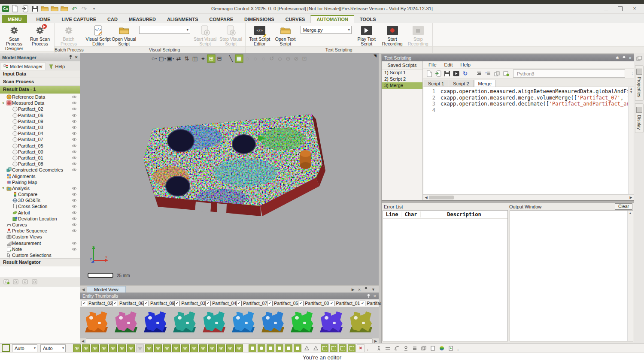 This screenshot has width=644, height=362. Describe the element at coordinates (485, 83) in the screenshot. I see `script-tab-merge: Merge` at that location.